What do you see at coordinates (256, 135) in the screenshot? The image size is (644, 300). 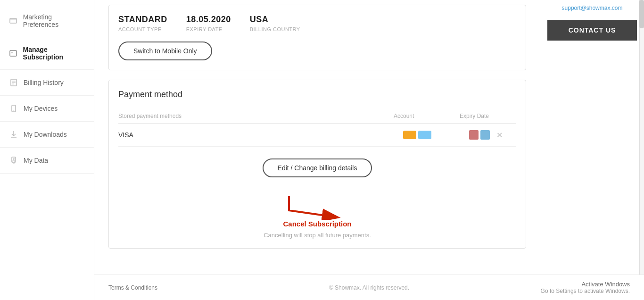 I see `payment-method-label: VISA` at bounding box center [256, 135].